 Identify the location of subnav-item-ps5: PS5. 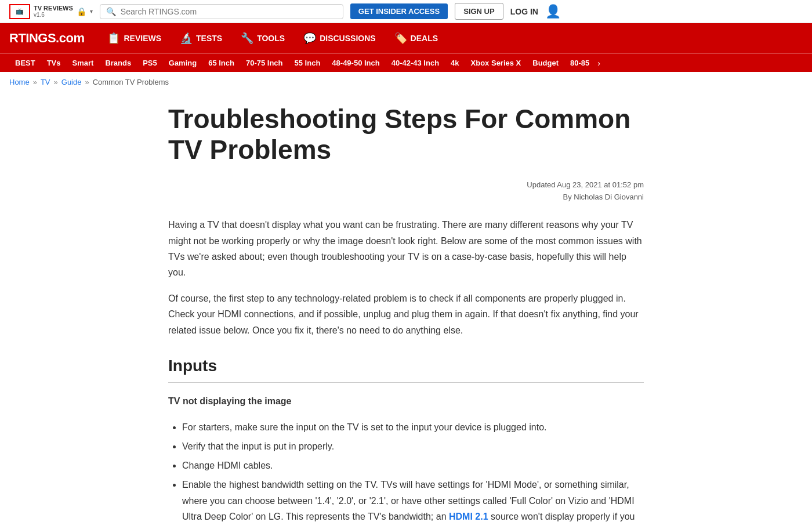
(150, 63).